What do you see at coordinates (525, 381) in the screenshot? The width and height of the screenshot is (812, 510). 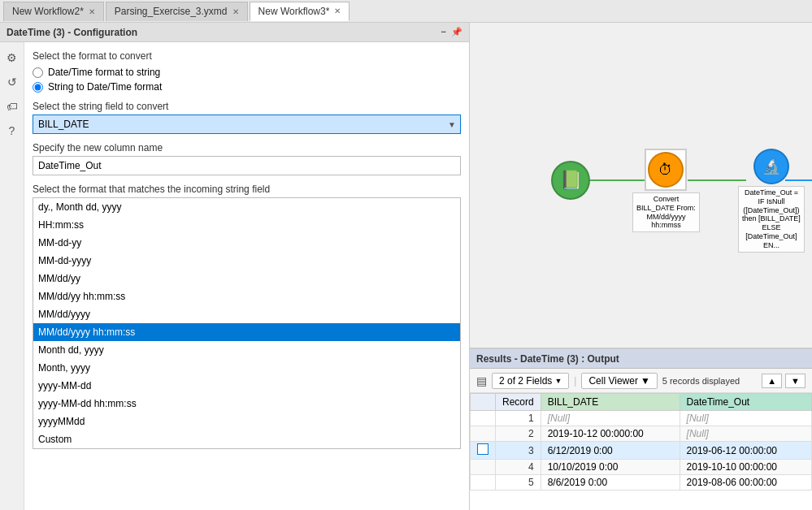 I see `fields-label: 2 of 2 Fields` at bounding box center [525, 381].